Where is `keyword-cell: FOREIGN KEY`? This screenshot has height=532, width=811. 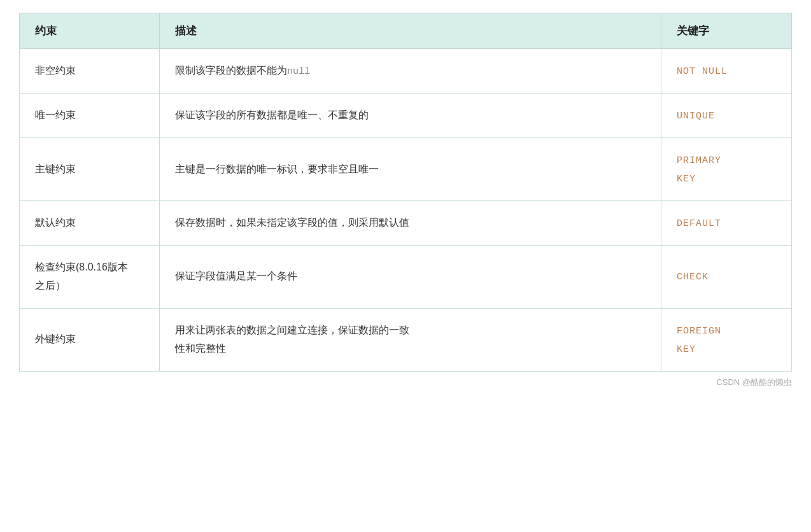 keyword-cell: FOREIGN KEY is located at coordinates (727, 340).